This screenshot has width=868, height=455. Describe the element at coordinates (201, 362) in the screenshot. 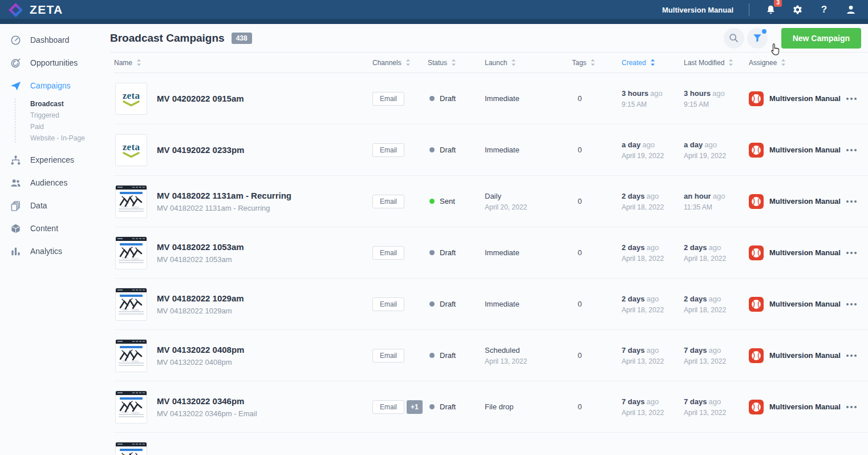

I see `campaign-subtitle: MV 04132022 0408pm` at that location.